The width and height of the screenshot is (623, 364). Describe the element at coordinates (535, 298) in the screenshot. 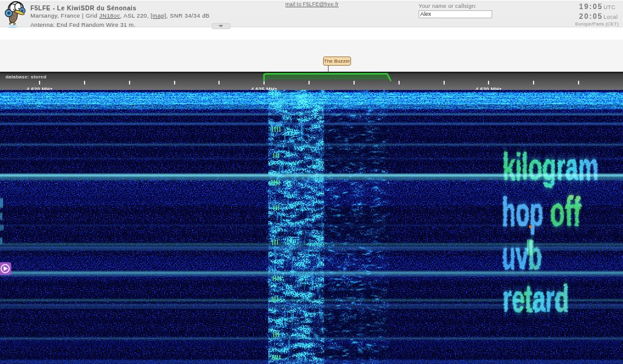

I see `svg-text: retard` at that location.